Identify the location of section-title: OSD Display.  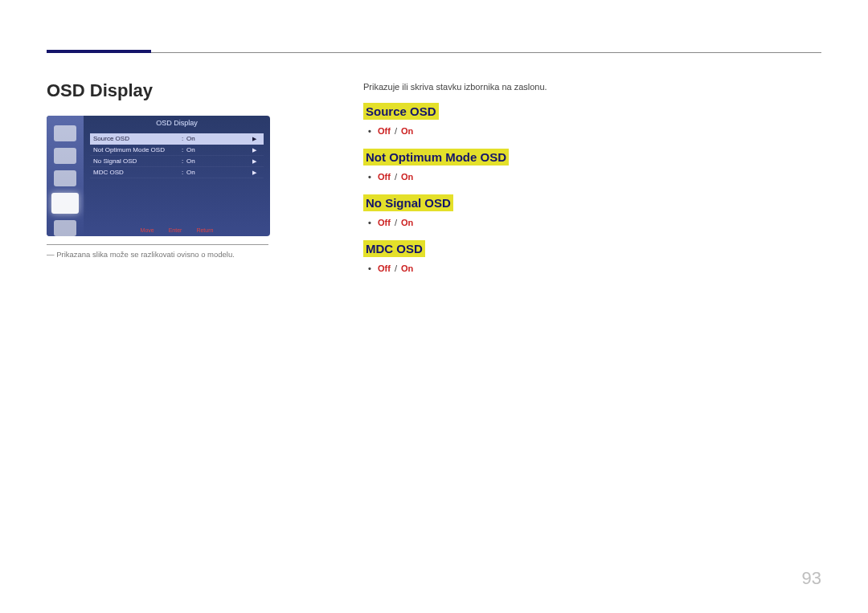
(159, 91).